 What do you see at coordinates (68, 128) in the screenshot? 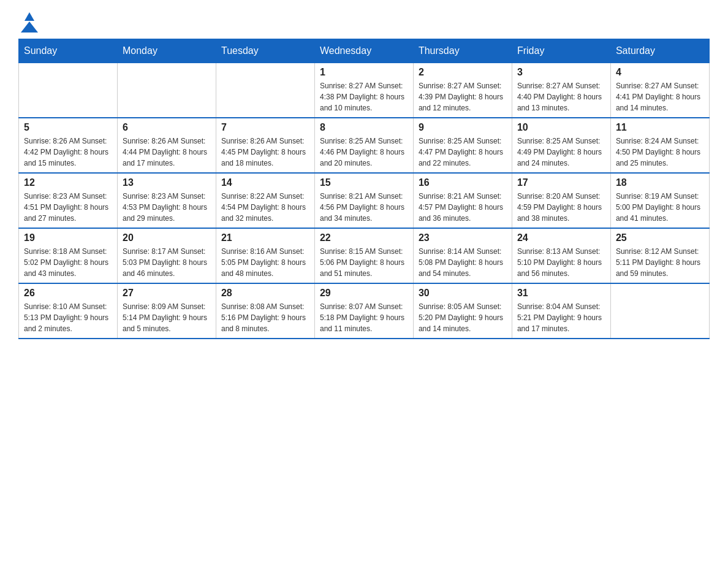
I see `day-number: 5` at bounding box center [68, 128].